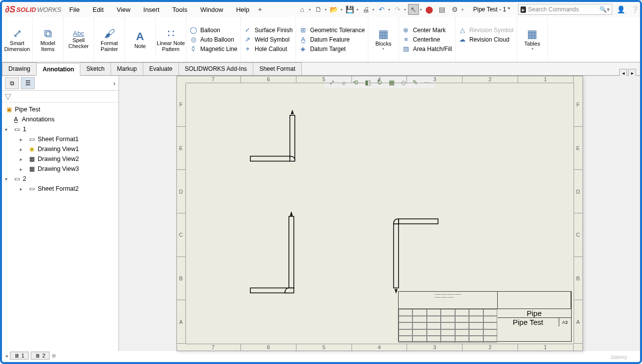 This screenshot has width=642, height=364. Describe the element at coordinates (427, 30) in the screenshot. I see `center-mark-button: ⊕Center Mark` at that location.